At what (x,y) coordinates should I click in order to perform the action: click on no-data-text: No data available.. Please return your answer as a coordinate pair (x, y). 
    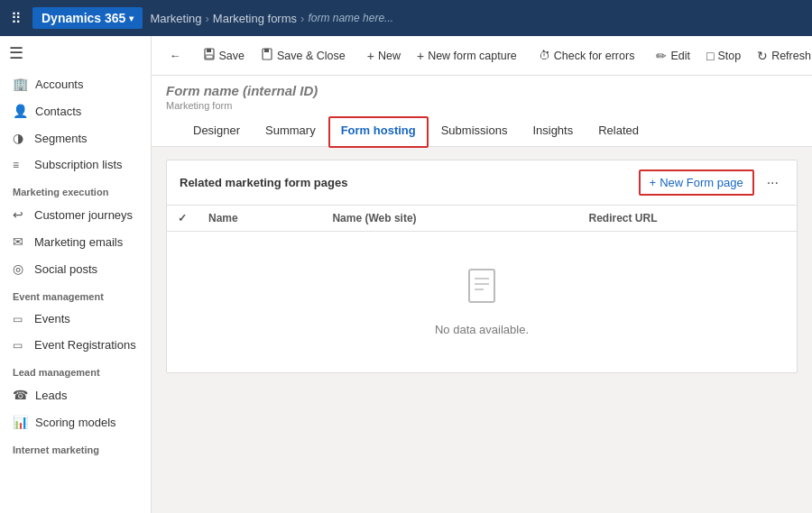
    Looking at the image, I should click on (482, 330).